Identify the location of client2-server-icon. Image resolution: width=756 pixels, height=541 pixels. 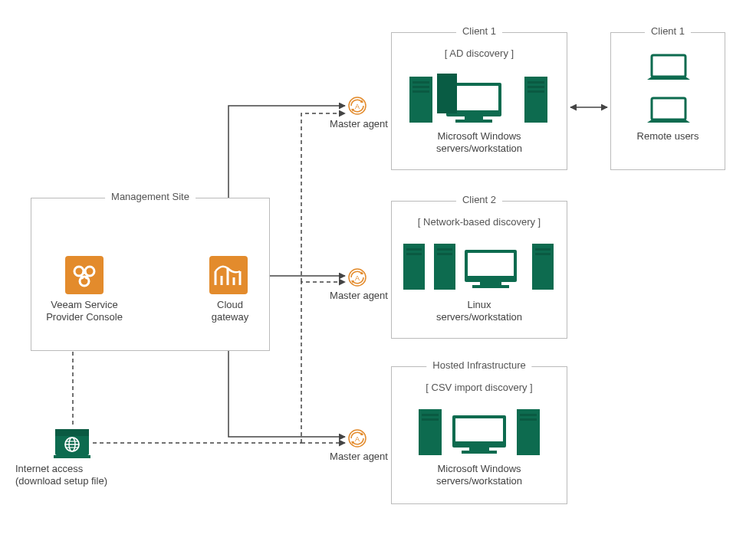
(480, 268).